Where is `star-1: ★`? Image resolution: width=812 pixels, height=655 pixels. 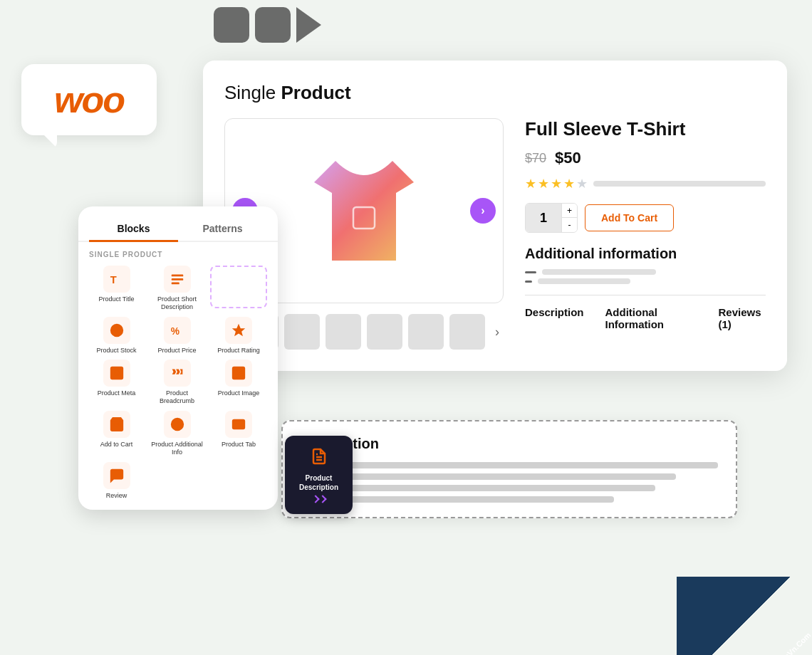 star-1: ★ is located at coordinates (531, 184).